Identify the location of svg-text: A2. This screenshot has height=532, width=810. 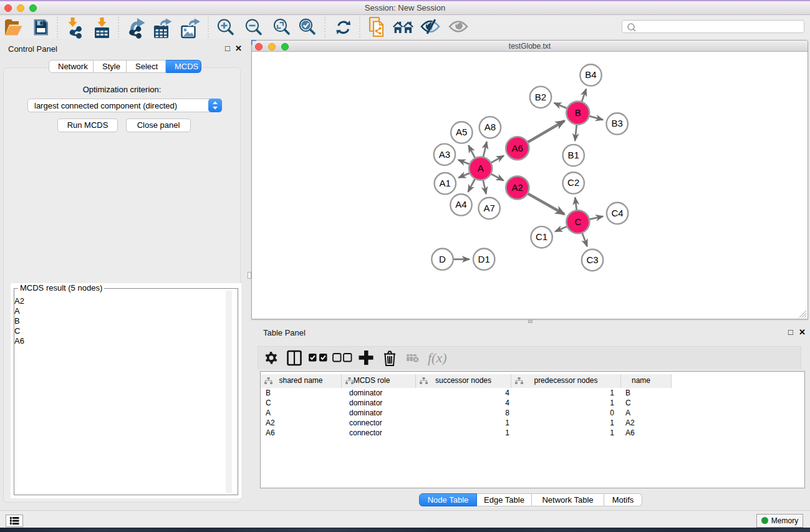
(518, 187).